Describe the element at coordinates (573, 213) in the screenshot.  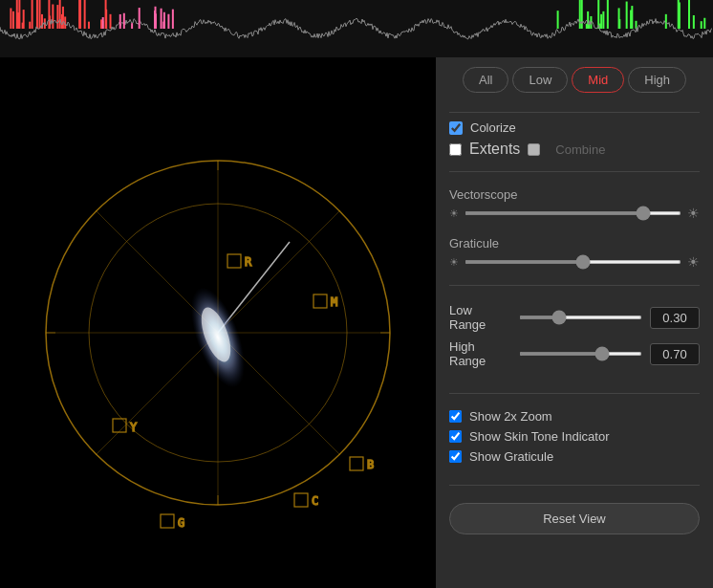
I see `vectorscope-slider` at that location.